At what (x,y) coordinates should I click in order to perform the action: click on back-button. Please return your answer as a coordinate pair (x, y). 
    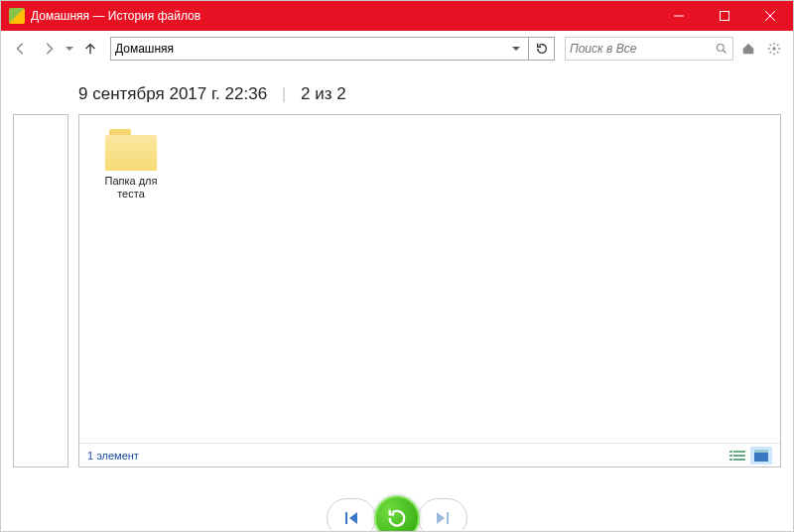
    Looking at the image, I should click on (21, 49).